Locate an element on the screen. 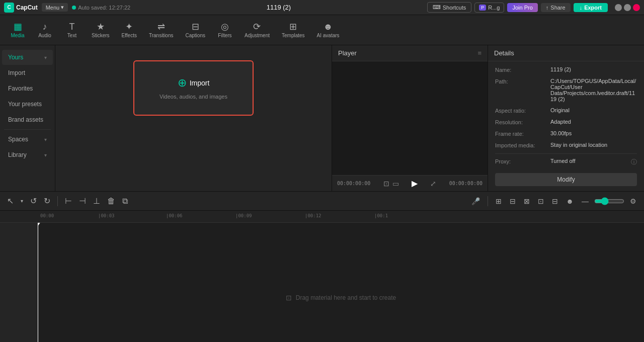  toolbar-item-stickers: ★ Stickers is located at coordinates (101, 30).